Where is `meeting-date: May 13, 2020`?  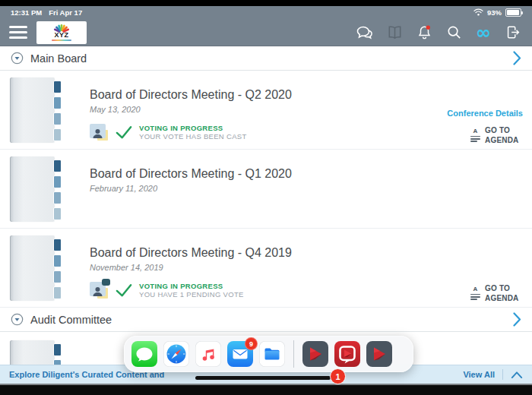 meeting-date: May 13, 2020 is located at coordinates (254, 109).